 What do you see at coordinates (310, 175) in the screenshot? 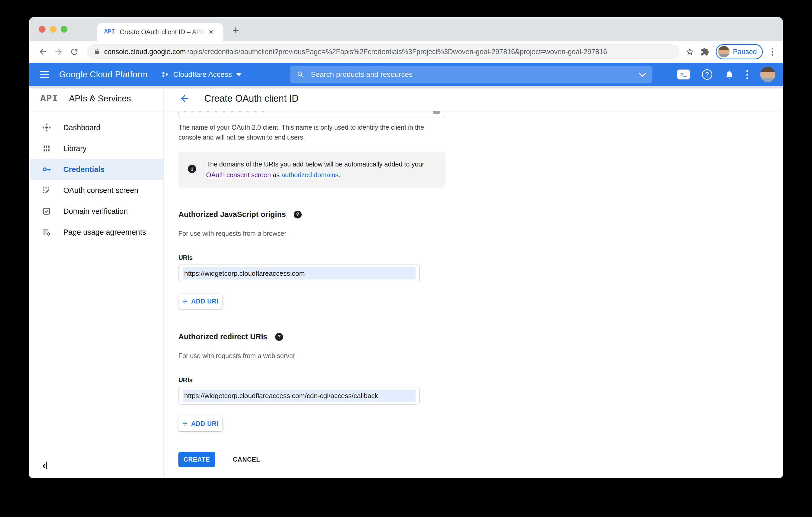
I see `authorized-domains-link: authorized domains` at bounding box center [310, 175].